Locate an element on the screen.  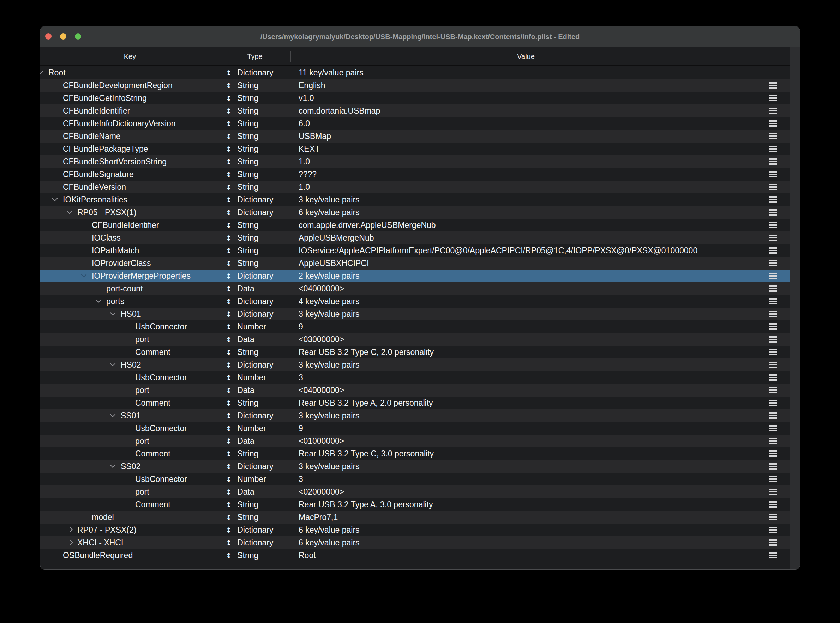
column-header-type: Type is located at coordinates (255, 57).